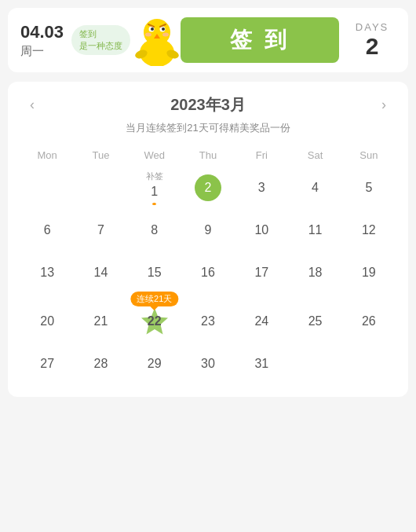  Describe the element at coordinates (208, 230) in the screenshot. I see `day-number-9: 9` at that location.